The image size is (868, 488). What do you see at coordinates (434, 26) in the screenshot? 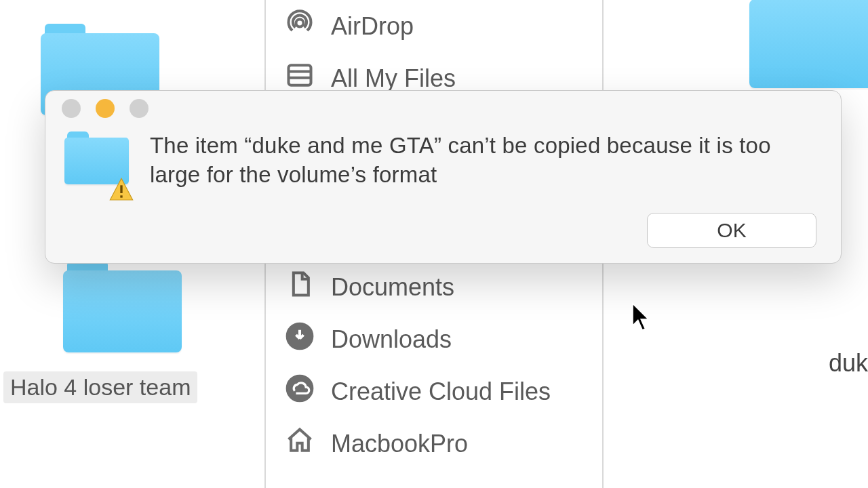
I see `sidebar-item-airdrop: AirDrop` at bounding box center [434, 26].